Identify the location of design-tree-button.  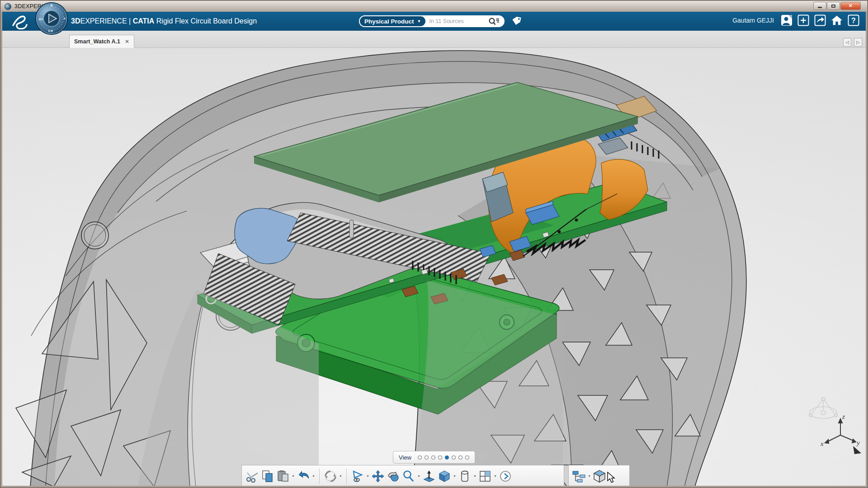
(579, 476).